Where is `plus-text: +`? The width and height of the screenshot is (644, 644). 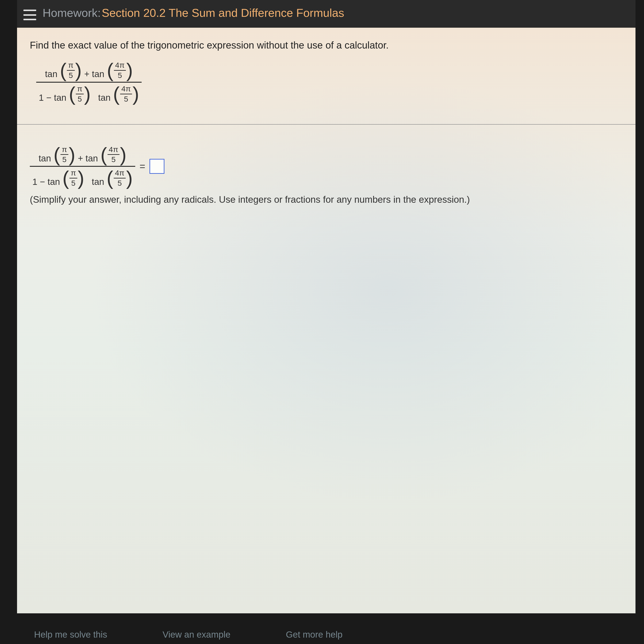
plus-text: + is located at coordinates (88, 74).